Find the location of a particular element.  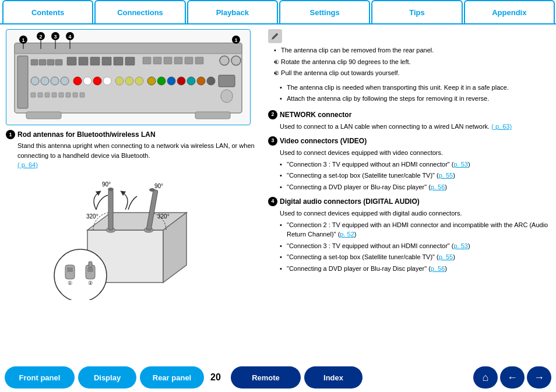

back-button: ← is located at coordinates (512, 377).